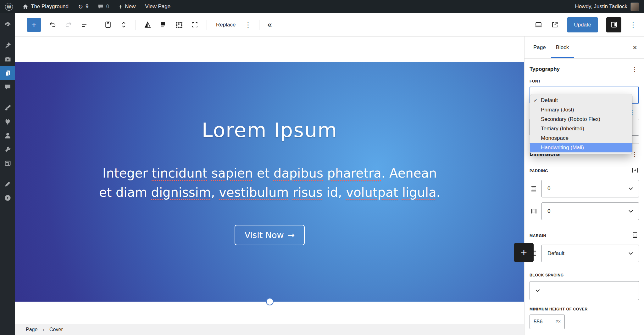 This screenshot has width=644, height=335. What do you see at coordinates (127, 7) in the screenshot?
I see `new-content-menu: + New` at bounding box center [127, 7].